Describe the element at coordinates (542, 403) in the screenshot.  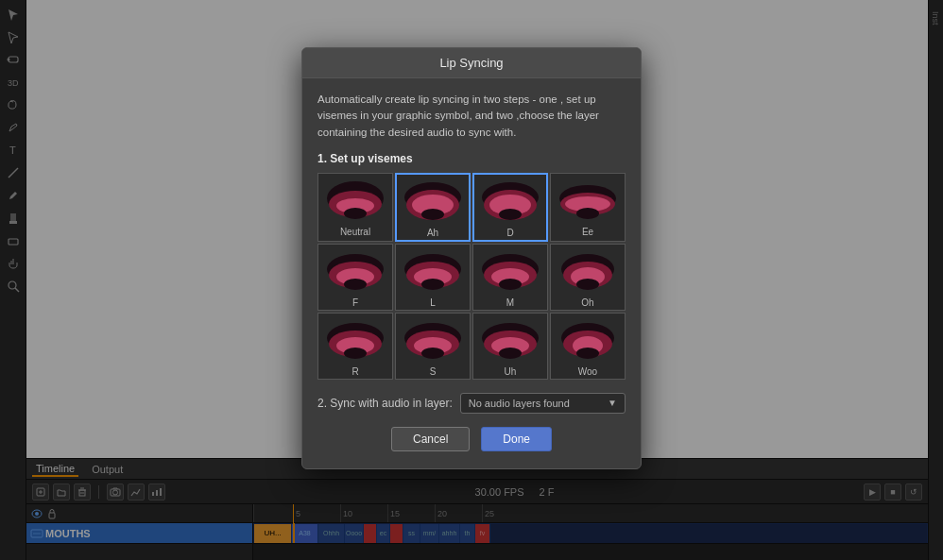
I see `audio-layer-dropdown: No audio layers found ▼` at that location.